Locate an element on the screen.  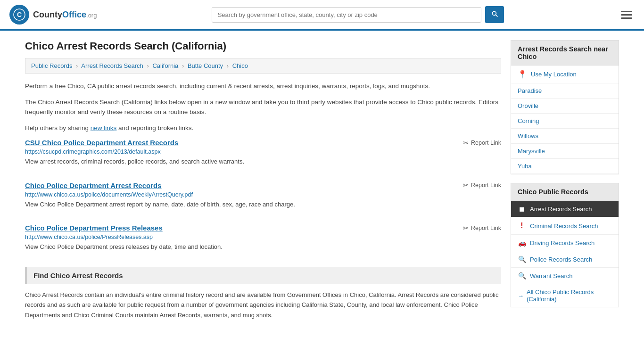
public-record-label-4: Warrant Search is located at coordinates (552, 276).